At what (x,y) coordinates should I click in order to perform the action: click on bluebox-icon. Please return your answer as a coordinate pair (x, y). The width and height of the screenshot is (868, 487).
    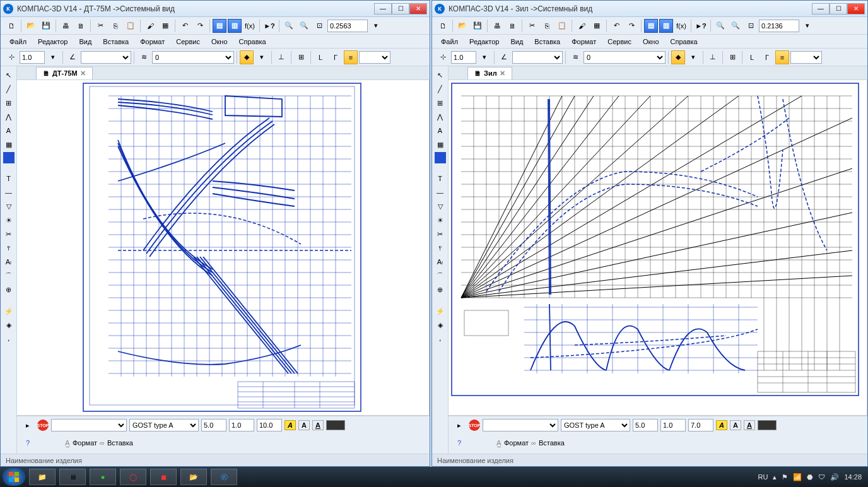
    Looking at the image, I should click on (440, 158).